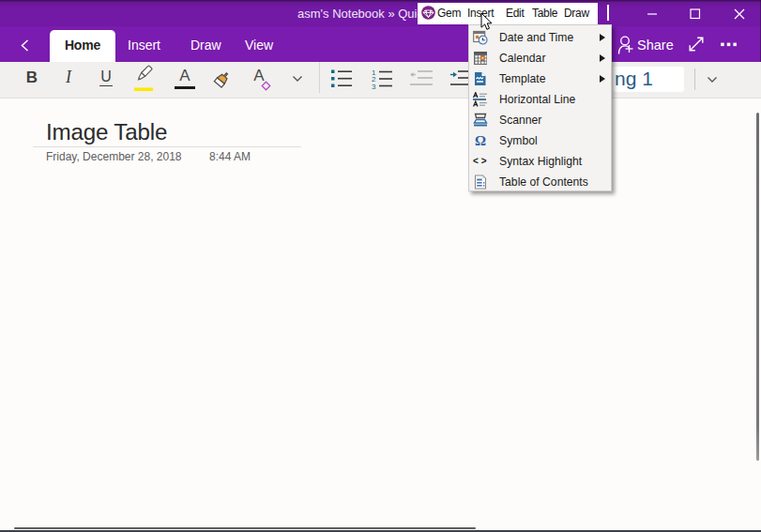  What do you see at coordinates (373, 86) in the screenshot?
I see `svg-text: 3` at bounding box center [373, 86].